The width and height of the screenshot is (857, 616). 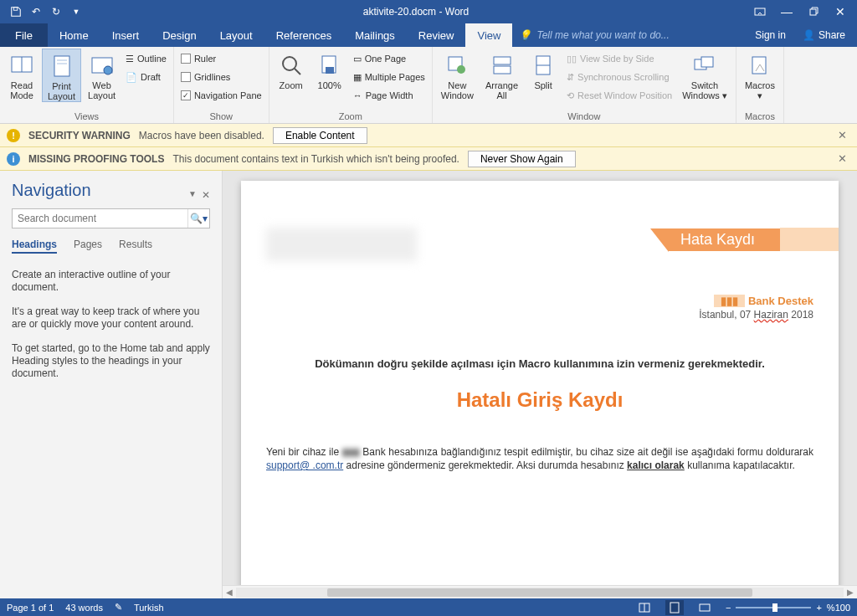 What do you see at coordinates (584, 116) in the screenshot?
I see `window-group-label: Window` at bounding box center [584, 116].